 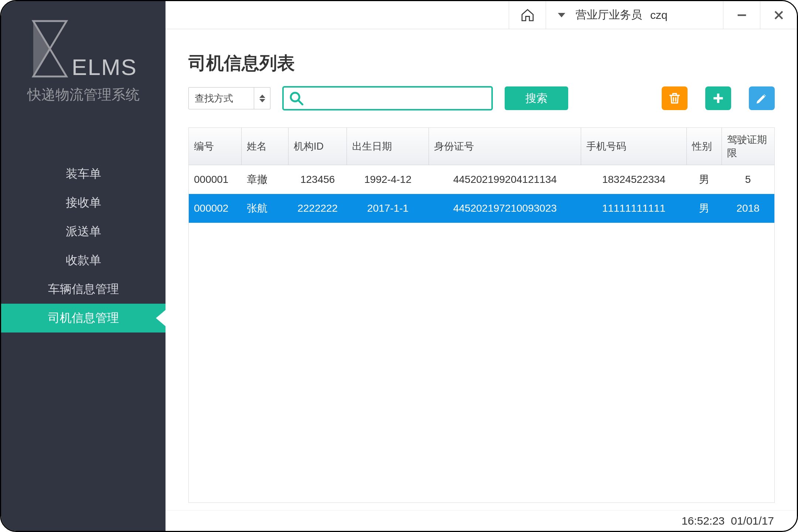 What do you see at coordinates (83, 260) in the screenshot?
I see `sidebar-item: 收款单` at bounding box center [83, 260].